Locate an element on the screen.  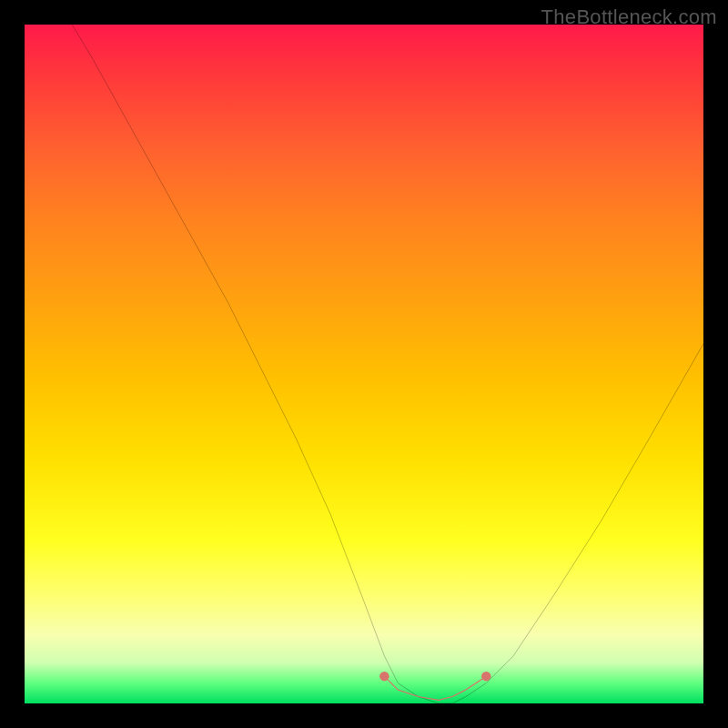
watermark-text: TheBottleneck.com is located at coordinates (630, 17).